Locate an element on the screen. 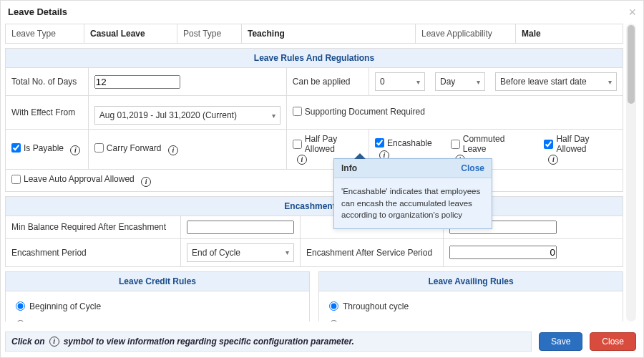 This screenshot has width=644, height=358. tooltip-close-link: Close is located at coordinates (472, 168).